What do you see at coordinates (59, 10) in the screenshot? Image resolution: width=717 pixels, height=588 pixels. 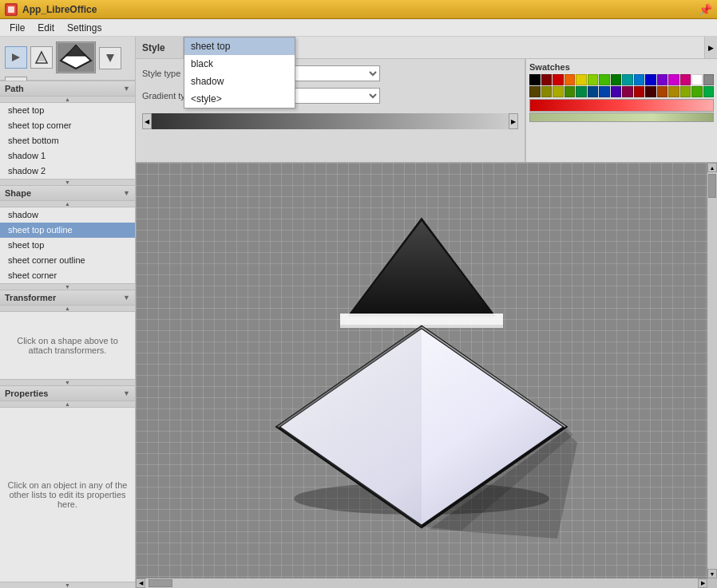 I see `app-title: App_LibreOffice` at bounding box center [59, 10].